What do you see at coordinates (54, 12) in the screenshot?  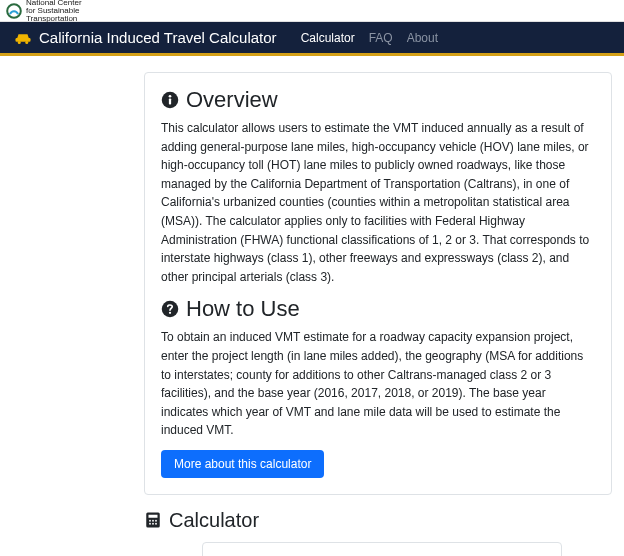 I see `org-name: National Center for Sustainable Transpor…` at bounding box center [54, 12].